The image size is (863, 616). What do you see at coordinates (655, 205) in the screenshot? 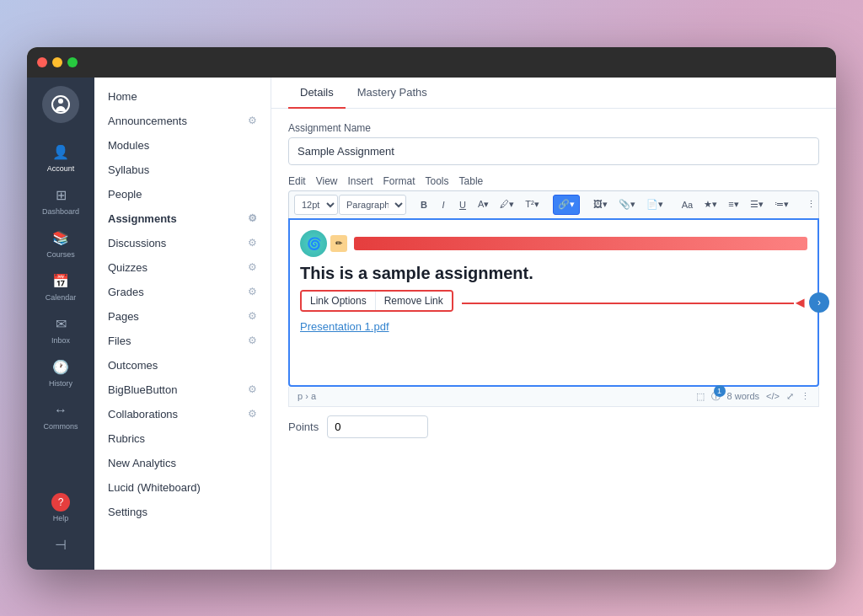
I see `doc-button: 📄▾` at bounding box center [655, 205].